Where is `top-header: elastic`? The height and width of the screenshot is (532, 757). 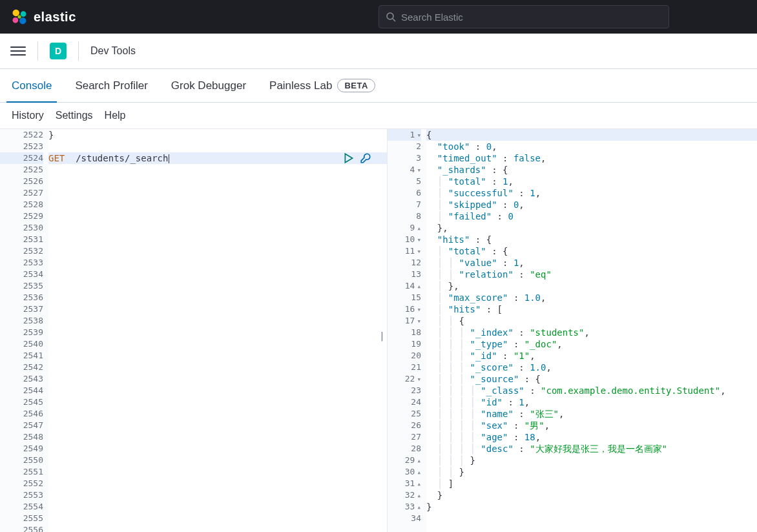
top-header: elastic is located at coordinates (378, 17).